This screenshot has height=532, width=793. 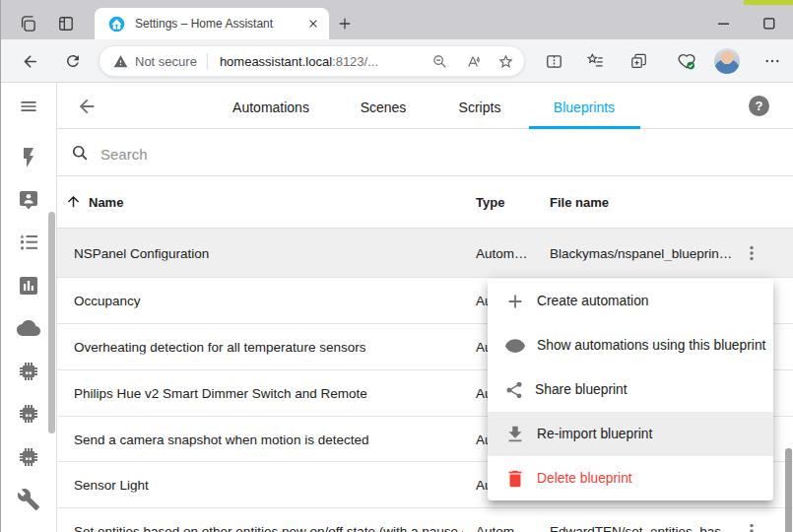 I want to click on browser-essentials-icon, so click(x=687, y=61).